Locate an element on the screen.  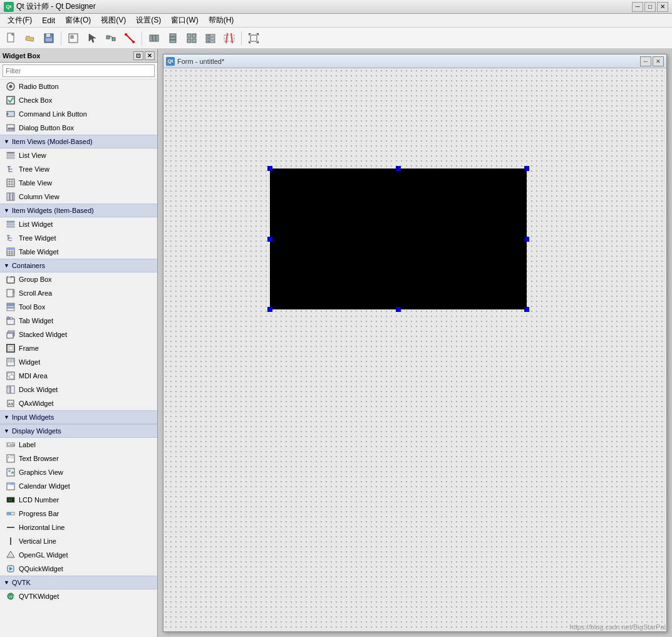
tree-widget-label: Tree Widget is located at coordinates (38, 238).